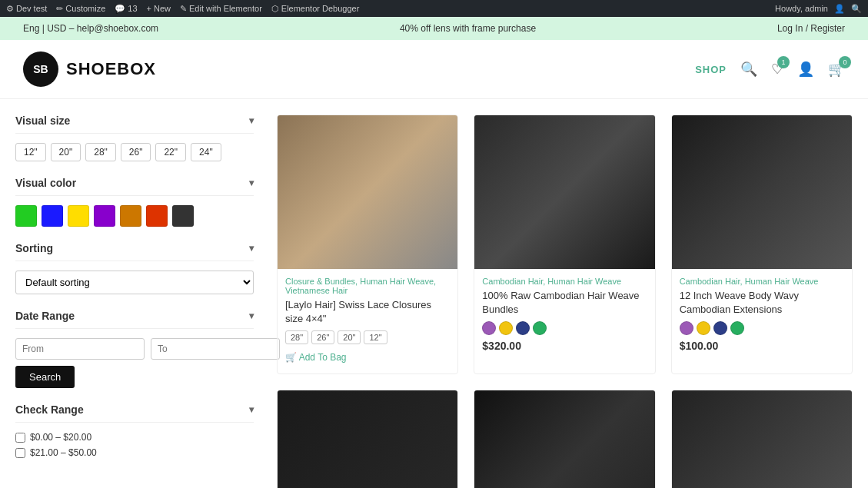 This screenshot has width=868, height=488. Describe the element at coordinates (316, 357) in the screenshot. I see `add-to-bag-button: 🛒 Add To Bag` at that location.